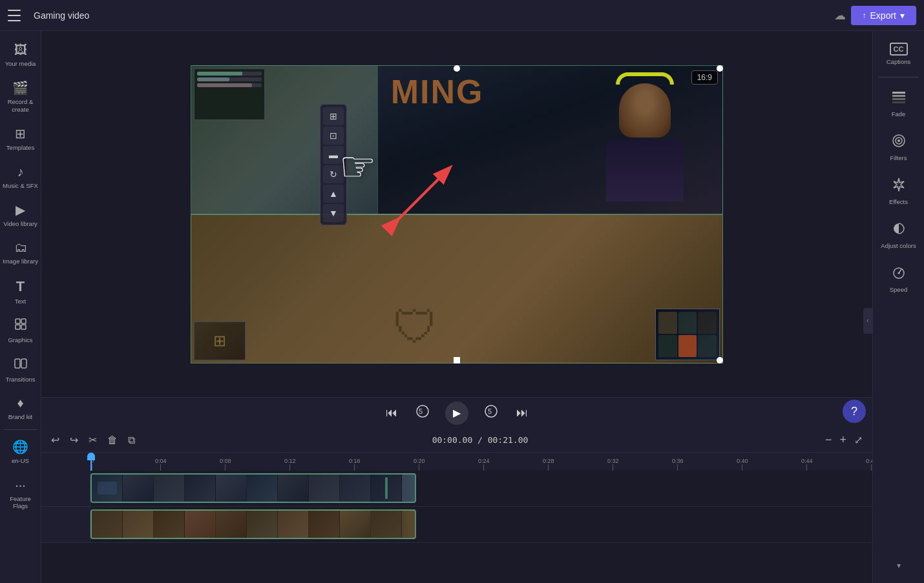  I want to click on video-library-icon: ▶, so click(21, 210).